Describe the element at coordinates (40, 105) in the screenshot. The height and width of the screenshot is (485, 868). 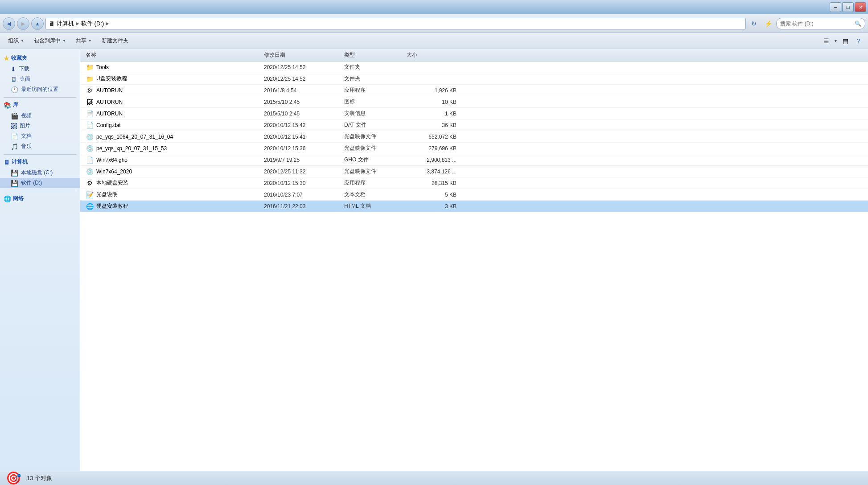
I see `library-header: 📚 库` at that location.